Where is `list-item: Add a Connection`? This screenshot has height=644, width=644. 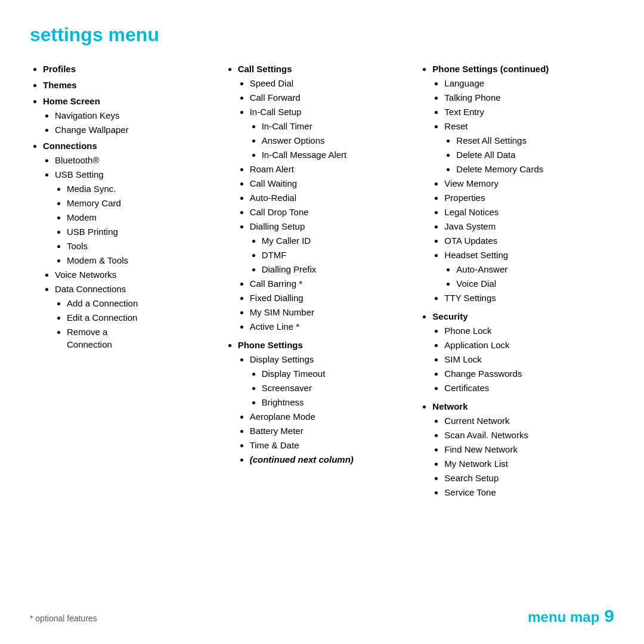 list-item: Add a Connection is located at coordinates (143, 303).